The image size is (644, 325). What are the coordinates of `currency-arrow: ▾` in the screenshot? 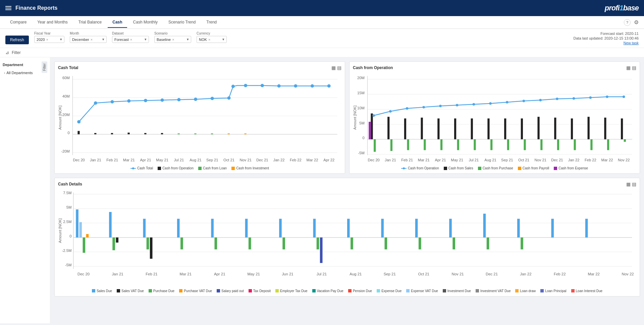 It's located at (223, 40).